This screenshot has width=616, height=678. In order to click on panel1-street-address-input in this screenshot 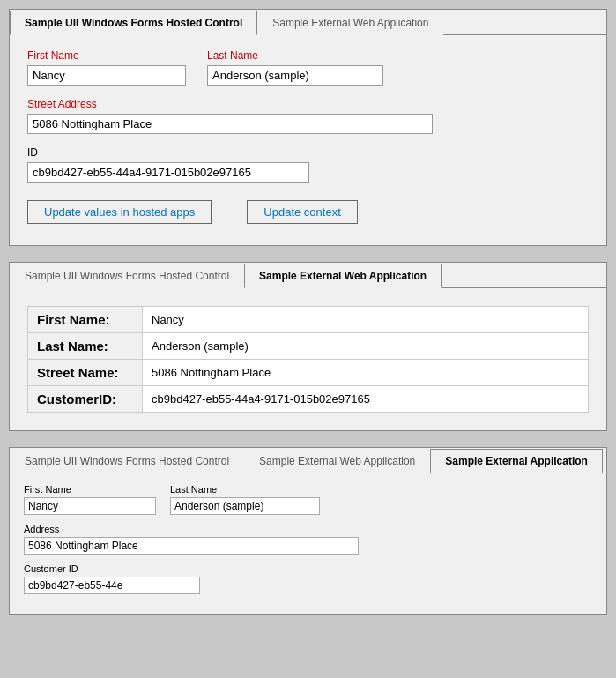, I will do `click(230, 123)`.